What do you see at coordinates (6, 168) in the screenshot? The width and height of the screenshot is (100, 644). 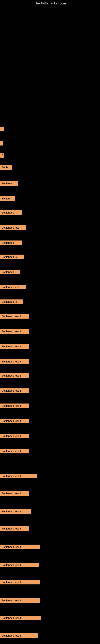 I see `bottleneck-item: Bottle` at bounding box center [6, 168].